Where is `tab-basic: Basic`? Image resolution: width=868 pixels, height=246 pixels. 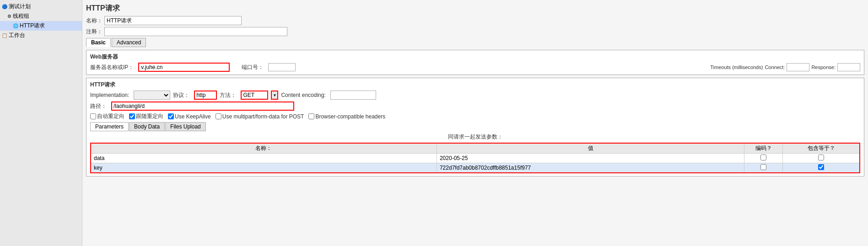
tab-basic: Basic is located at coordinates (98, 43).